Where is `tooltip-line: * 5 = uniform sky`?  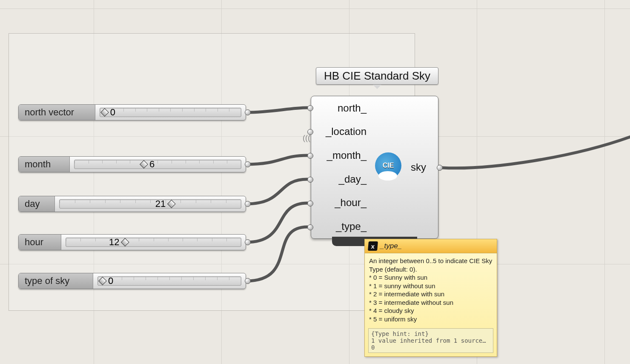 tooltip-line: * 5 = uniform sky is located at coordinates (431, 319).